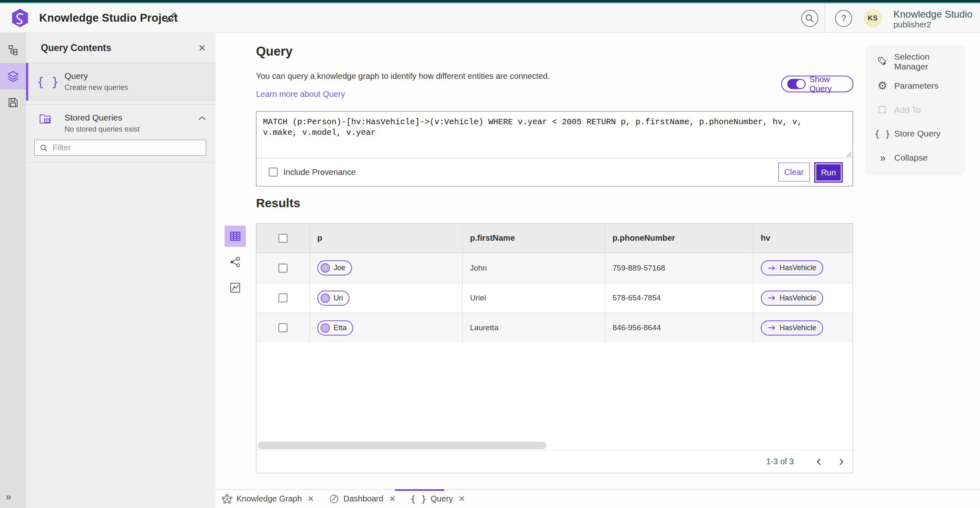 The width and height of the screenshot is (980, 508). What do you see at coordinates (819, 462) in the screenshot?
I see `prev-page-button` at bounding box center [819, 462].